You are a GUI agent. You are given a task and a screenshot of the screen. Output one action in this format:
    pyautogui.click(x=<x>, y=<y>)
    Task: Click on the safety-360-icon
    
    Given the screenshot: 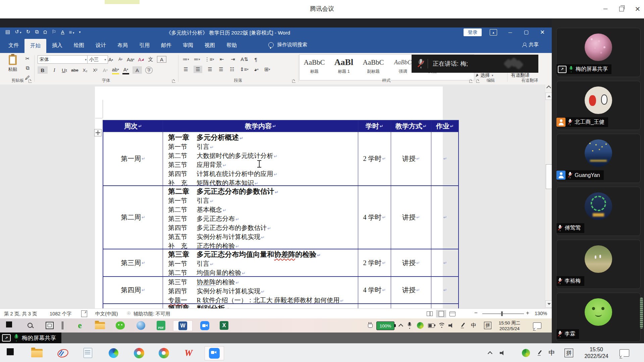 What is the action you would take?
    pyautogui.click(x=420, y=325)
    